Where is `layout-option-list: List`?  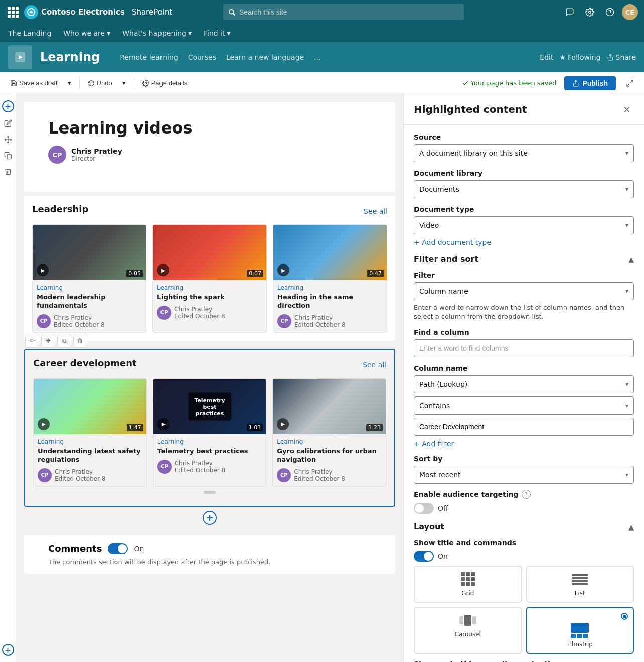 layout-option-list: List is located at coordinates (580, 584).